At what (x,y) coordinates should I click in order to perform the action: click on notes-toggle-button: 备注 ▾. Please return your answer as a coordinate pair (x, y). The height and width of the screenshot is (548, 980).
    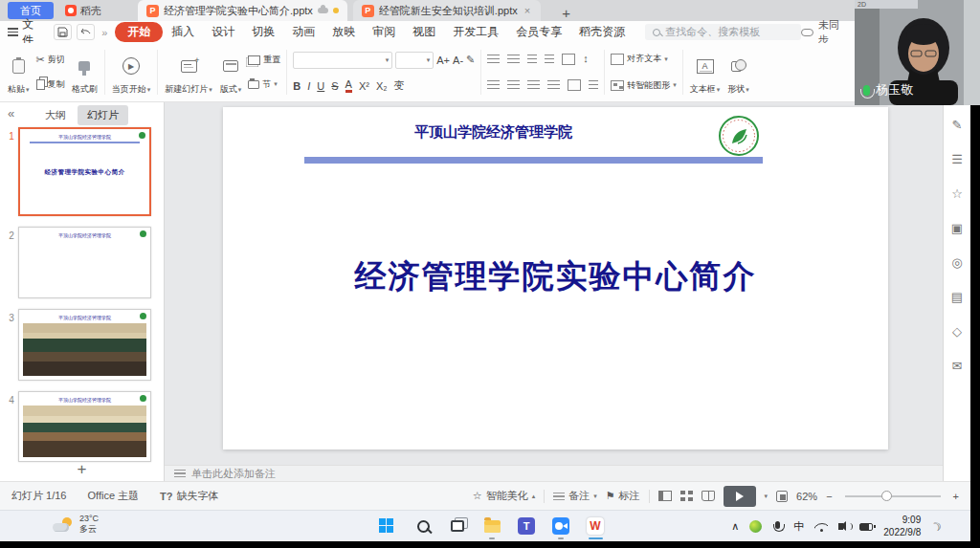
    Looking at the image, I should click on (575, 495).